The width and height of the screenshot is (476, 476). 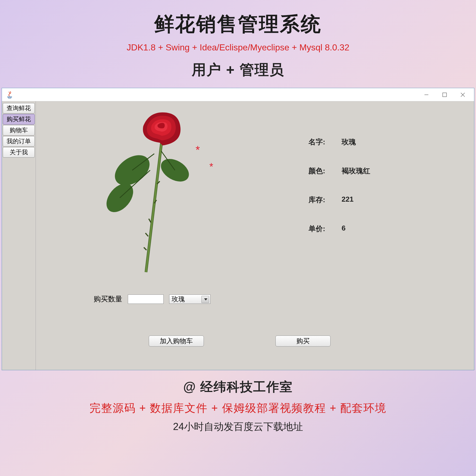 I want to click on studio-name: @ 经纬科技工作室, so click(x=238, y=387).